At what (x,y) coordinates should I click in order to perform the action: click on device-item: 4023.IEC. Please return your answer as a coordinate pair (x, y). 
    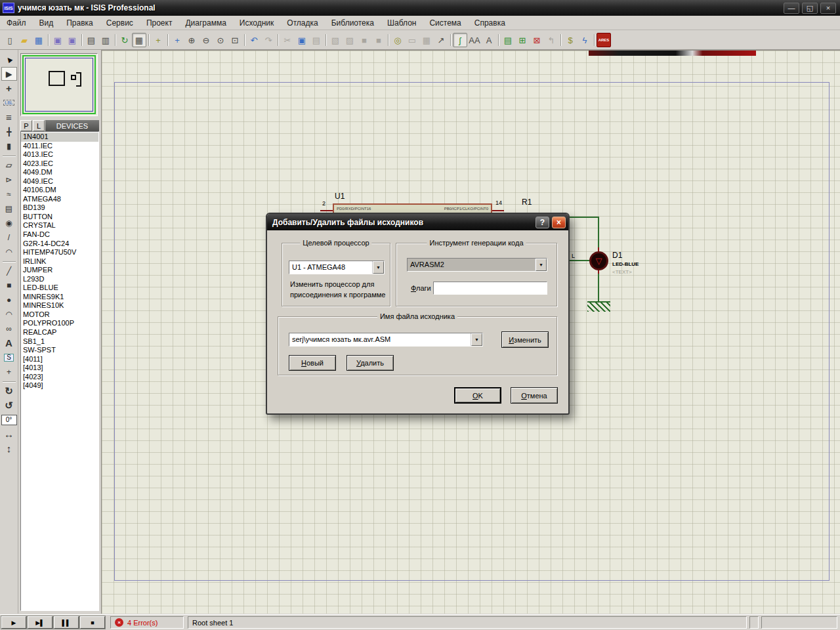
    Looking at the image, I should click on (60, 164).